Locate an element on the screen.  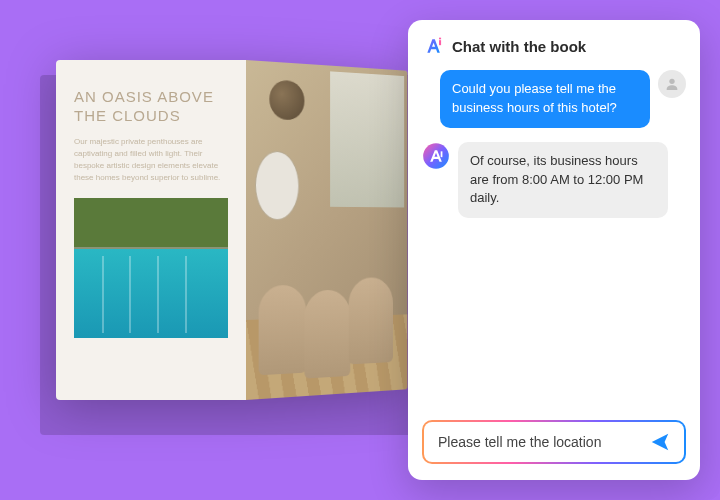
ai-avatar-icon is located at coordinates (436, 156).